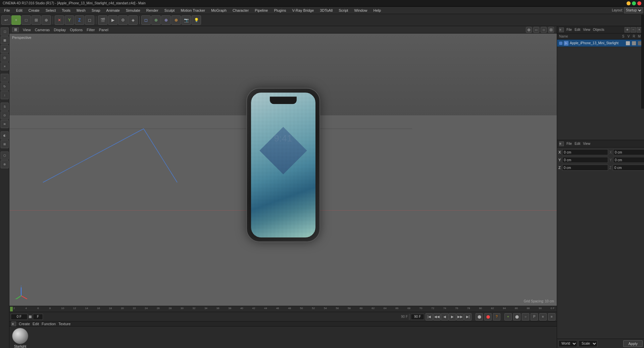 This screenshot has height=348, width=644. I want to click on vp-icon3: ○, so click(544, 30).